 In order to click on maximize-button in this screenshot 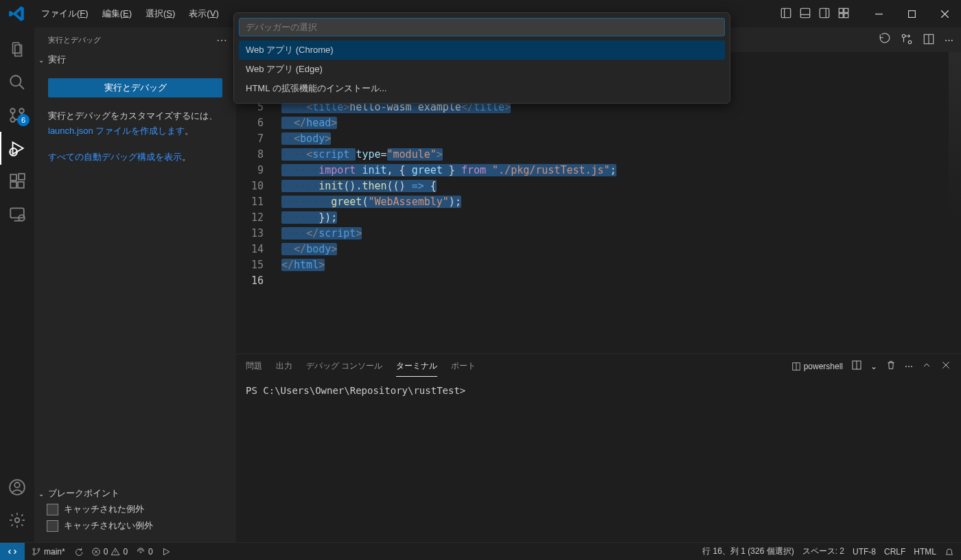, I will do `click(912, 14)`.